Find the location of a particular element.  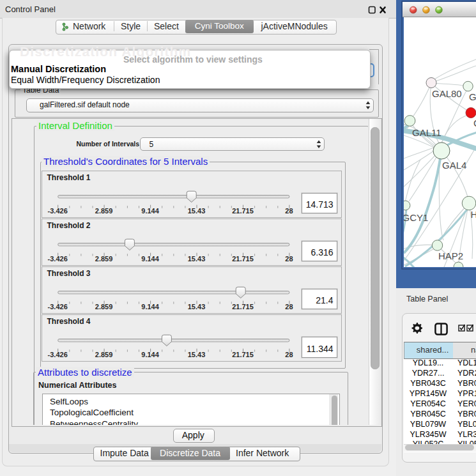

svg-text: H is located at coordinates (473, 215).